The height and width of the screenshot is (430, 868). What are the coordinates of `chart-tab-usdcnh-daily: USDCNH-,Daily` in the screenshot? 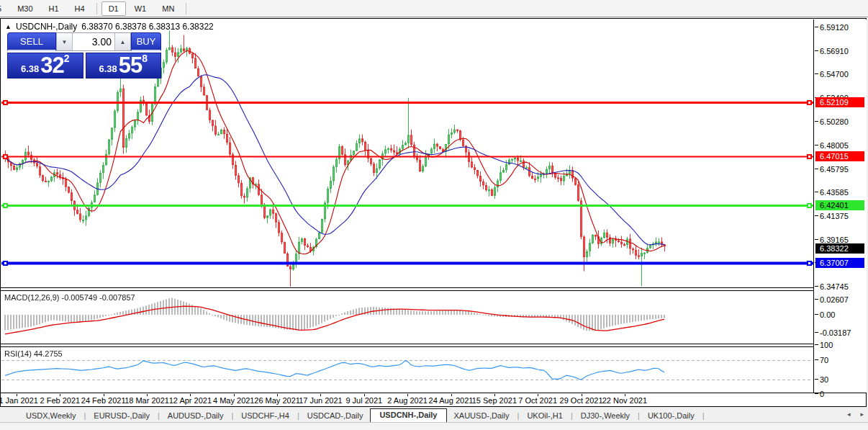 It's located at (408, 415).